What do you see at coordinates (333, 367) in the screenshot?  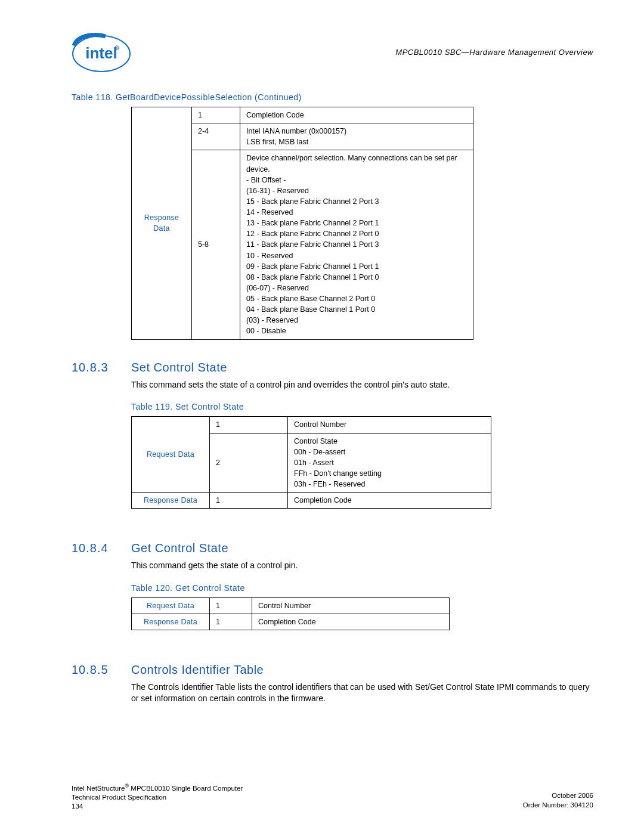 I see `section-10-8-3-heading: 10.8.3 Set Control State` at bounding box center [333, 367].